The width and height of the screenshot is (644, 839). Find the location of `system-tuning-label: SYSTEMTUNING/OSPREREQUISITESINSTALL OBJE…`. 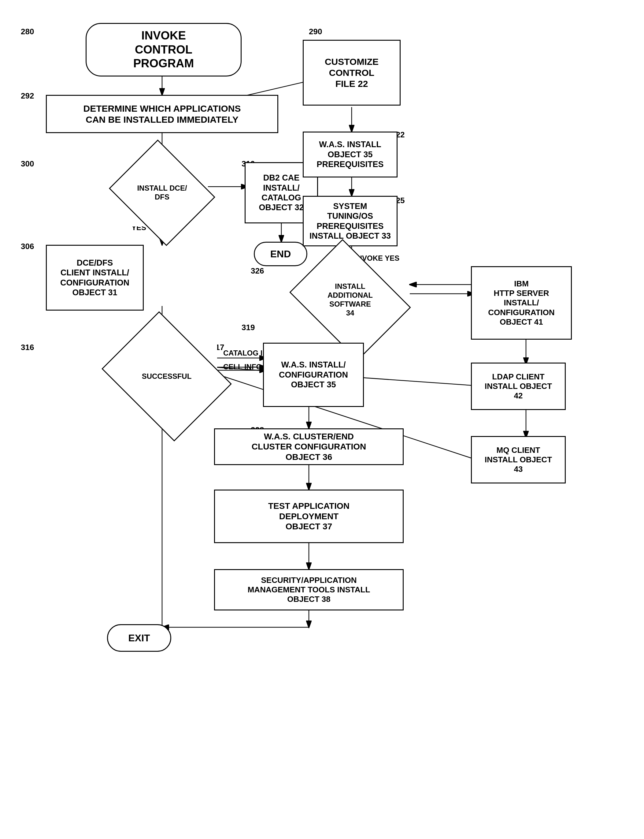

system-tuning-label: SYSTEMTUNING/OSPREREQUISITESINSTALL OBJE… is located at coordinates (350, 221).